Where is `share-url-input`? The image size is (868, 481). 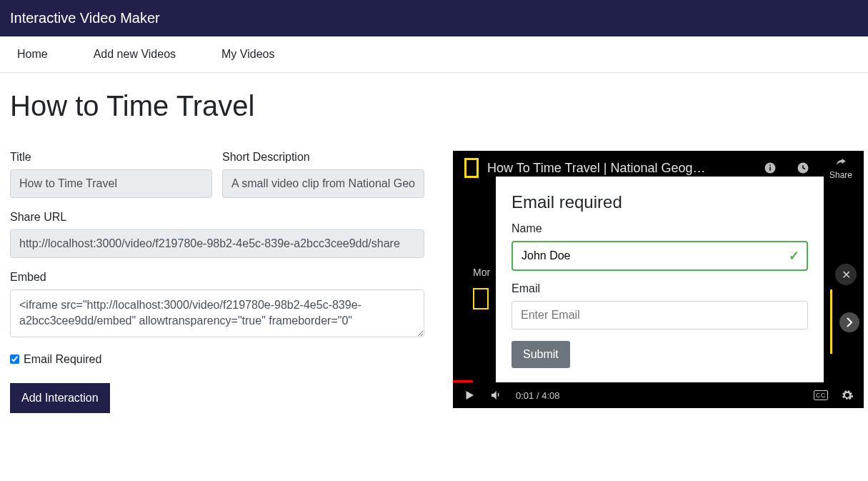 share-url-input is located at coordinates (217, 244).